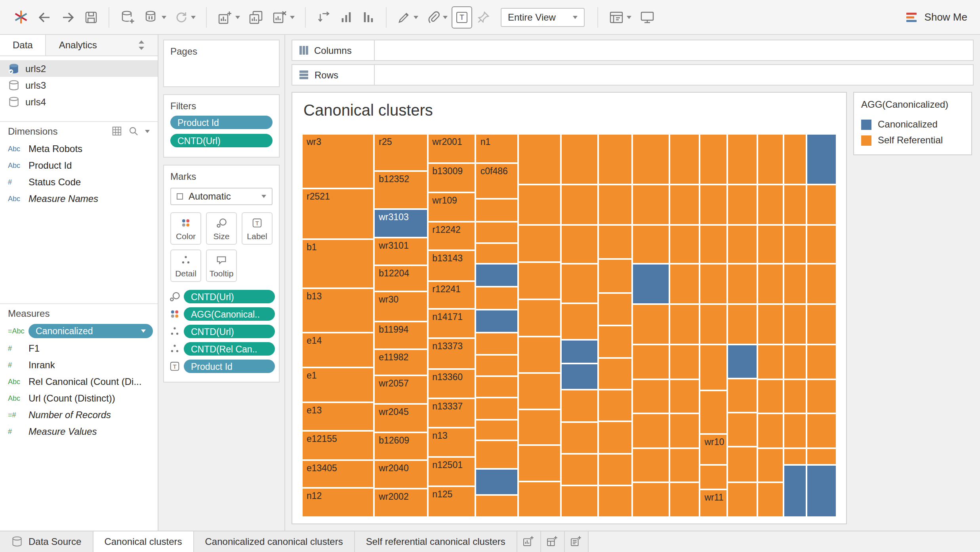 The height and width of the screenshot is (552, 980). Describe the element at coordinates (283, 17) in the screenshot. I see `clear-sheet-button` at that location.